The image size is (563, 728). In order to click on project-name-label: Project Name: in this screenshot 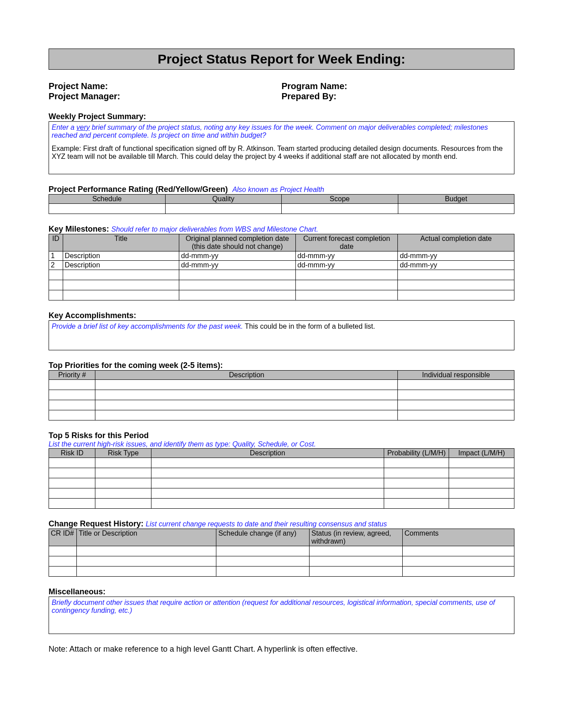, I will do `click(165, 86)`.